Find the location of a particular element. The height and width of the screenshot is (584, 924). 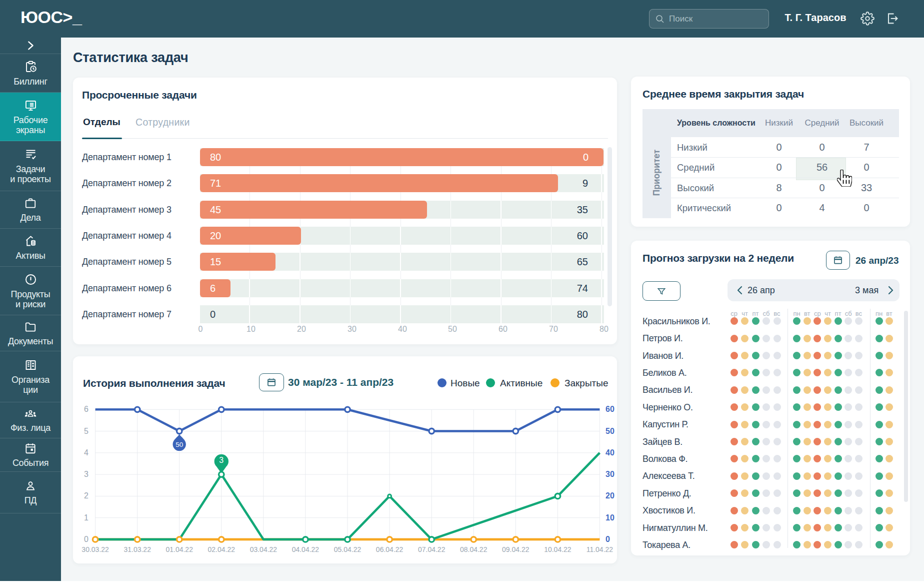

svg-text: 50 is located at coordinates (179, 444).